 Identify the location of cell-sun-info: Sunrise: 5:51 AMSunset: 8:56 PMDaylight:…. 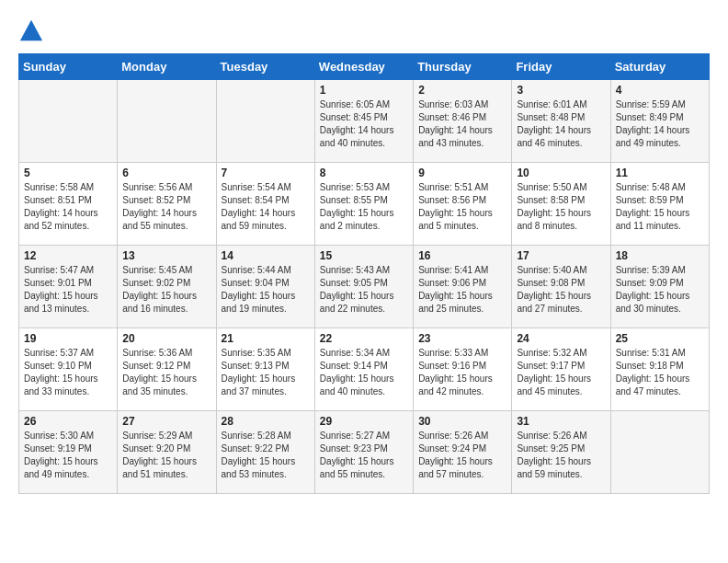
(462, 207).